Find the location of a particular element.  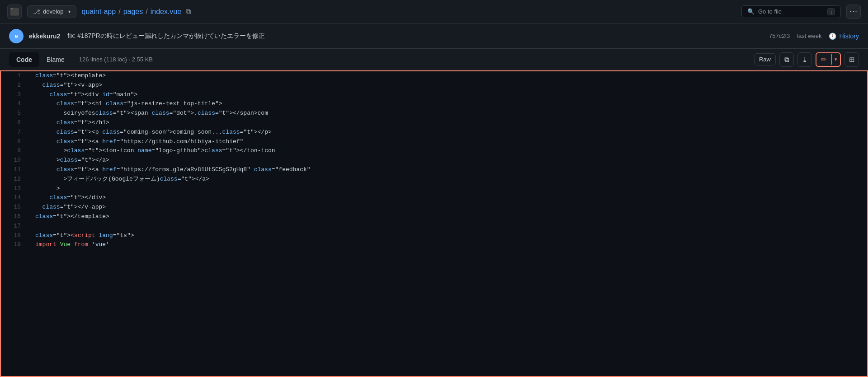

copy-icon: ⧉ is located at coordinates (787, 60).